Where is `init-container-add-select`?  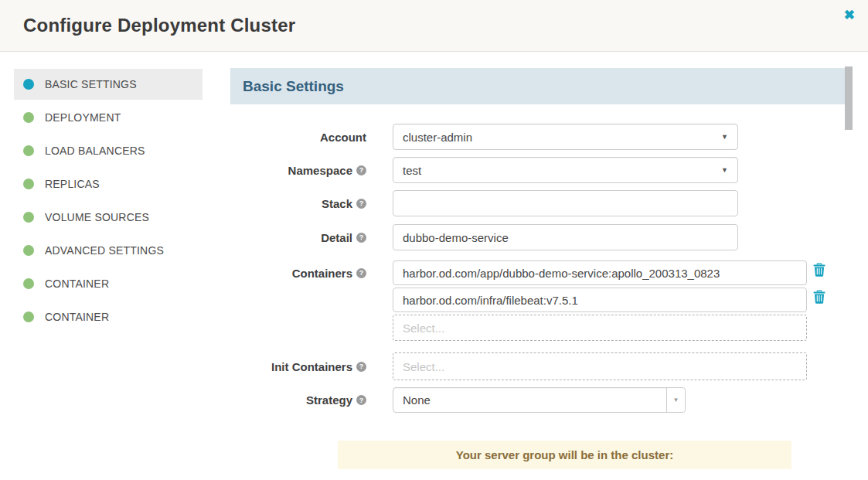 init-container-add-select is located at coordinates (600, 366).